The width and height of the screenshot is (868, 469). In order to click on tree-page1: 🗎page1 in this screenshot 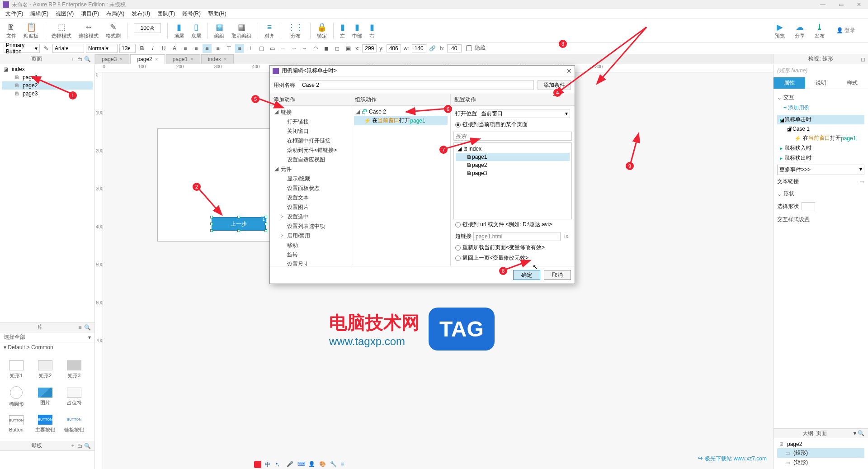, I will do `click(47, 77)`.